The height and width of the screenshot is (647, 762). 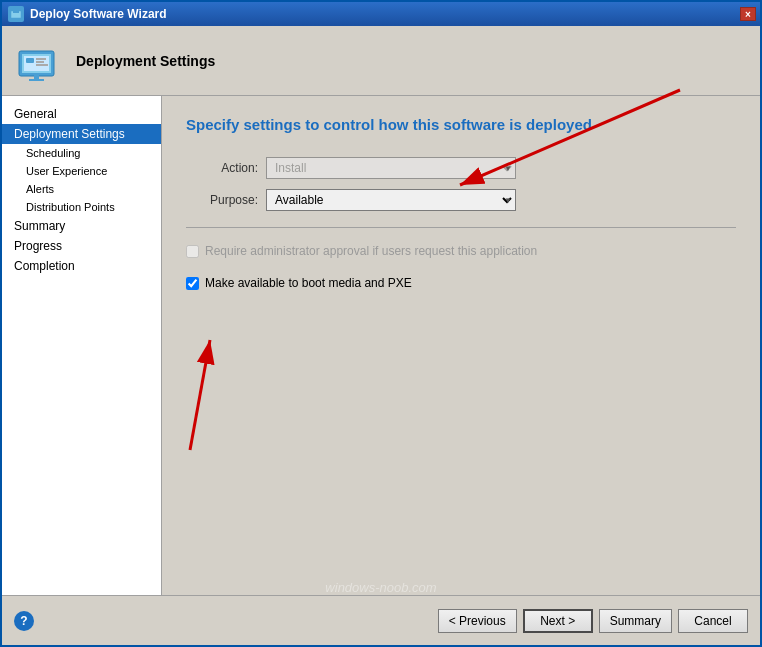 What do you see at coordinates (146, 61) in the screenshot?
I see `header-title: Deployment Settings` at bounding box center [146, 61].